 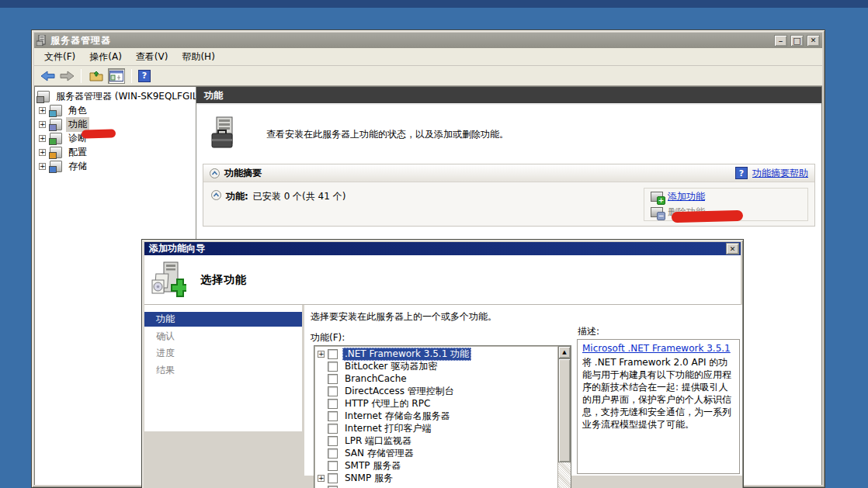 What do you see at coordinates (781, 40) in the screenshot?
I see `minimize-button` at bounding box center [781, 40].